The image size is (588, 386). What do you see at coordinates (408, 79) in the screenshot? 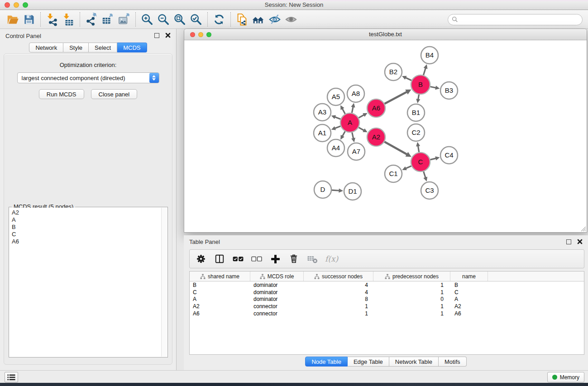
I see `graph-edge-b-b2` at bounding box center [408, 79].